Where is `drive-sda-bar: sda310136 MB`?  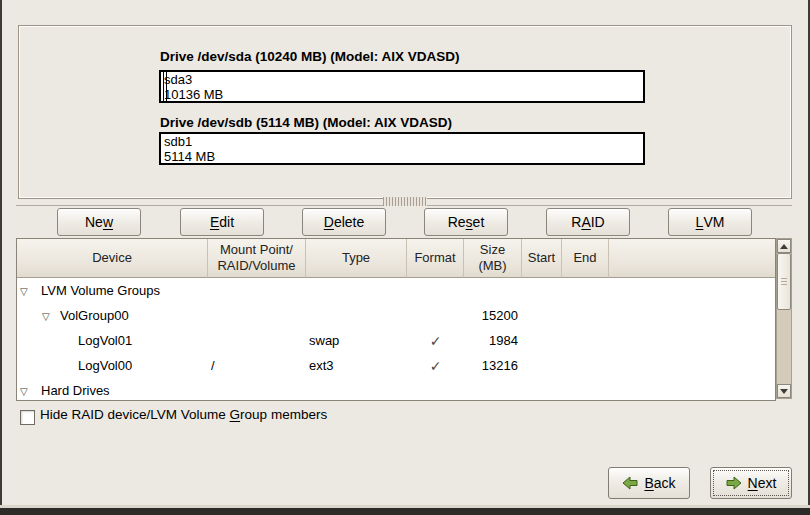 drive-sda-bar: sda310136 MB is located at coordinates (402, 86).